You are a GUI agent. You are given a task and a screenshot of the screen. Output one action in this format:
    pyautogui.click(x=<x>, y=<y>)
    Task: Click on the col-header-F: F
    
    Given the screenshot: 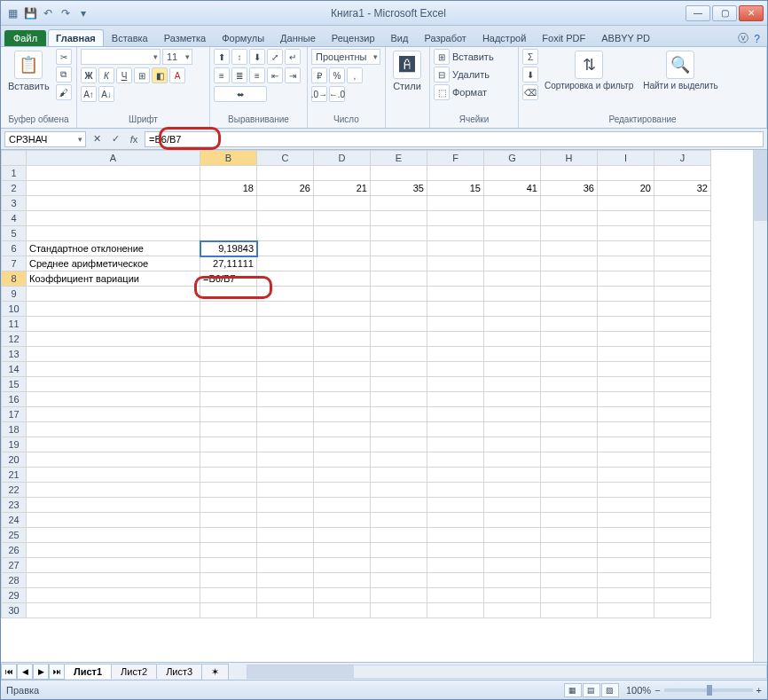 What is the action you would take?
    pyautogui.click(x=456, y=158)
    